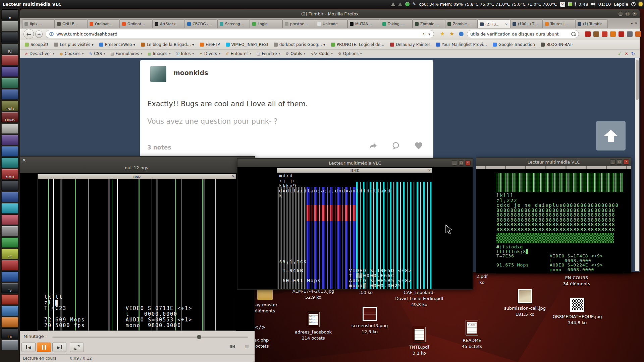 The height and width of the screenshot is (362, 644). Describe the element at coordinates (370, 321) in the screenshot. I see `desktop-icon-screenshot3: screenshot3.png 12,3 ko` at that location.